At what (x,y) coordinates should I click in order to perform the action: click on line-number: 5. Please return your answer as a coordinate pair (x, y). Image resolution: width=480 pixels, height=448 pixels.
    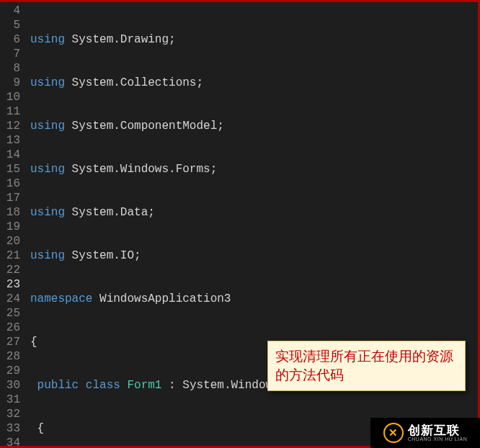
    Looking at the image, I should click on (12, 25).